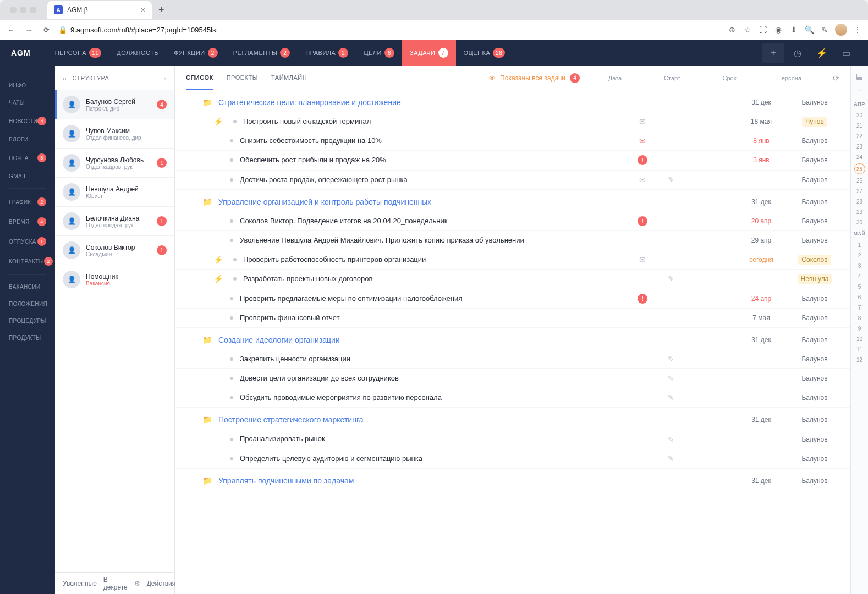  I want to click on calendar-day: 9, so click(859, 329).